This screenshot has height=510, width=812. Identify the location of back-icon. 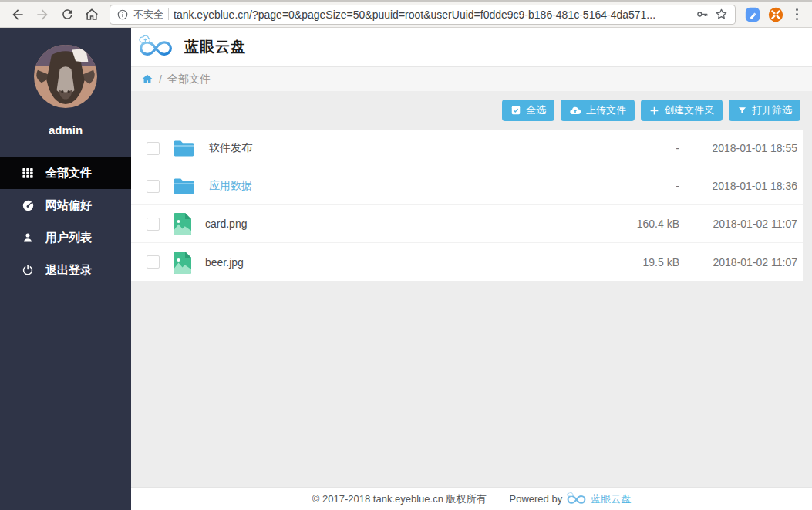
(18, 15).